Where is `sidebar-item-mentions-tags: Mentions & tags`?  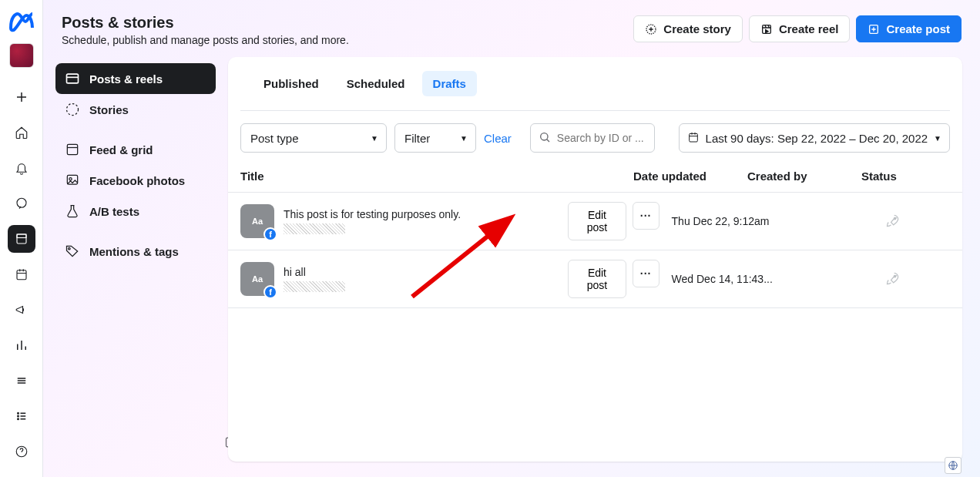
sidebar-item-mentions-tags: Mentions & tags is located at coordinates (136, 251).